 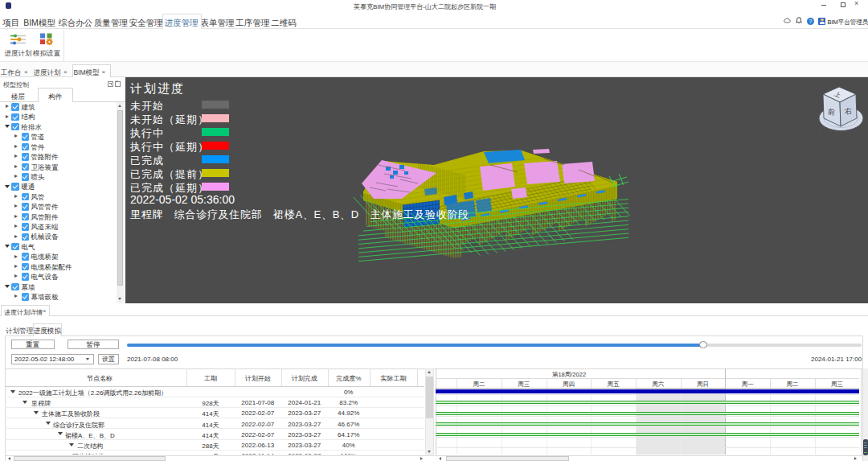 What do you see at coordinates (820, 130) in the screenshot?
I see `svg-text: 南` at bounding box center [820, 130].